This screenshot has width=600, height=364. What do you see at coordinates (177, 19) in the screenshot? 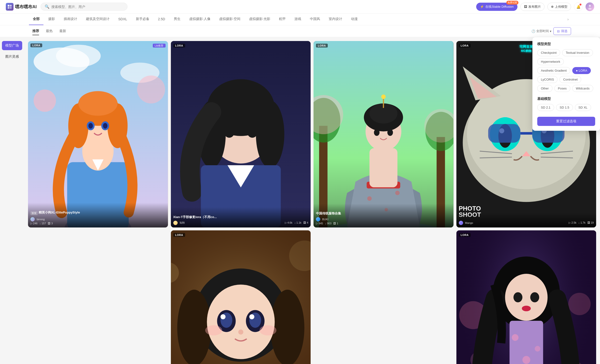
I see `nav-tab-male: 男生` at bounding box center [177, 19].